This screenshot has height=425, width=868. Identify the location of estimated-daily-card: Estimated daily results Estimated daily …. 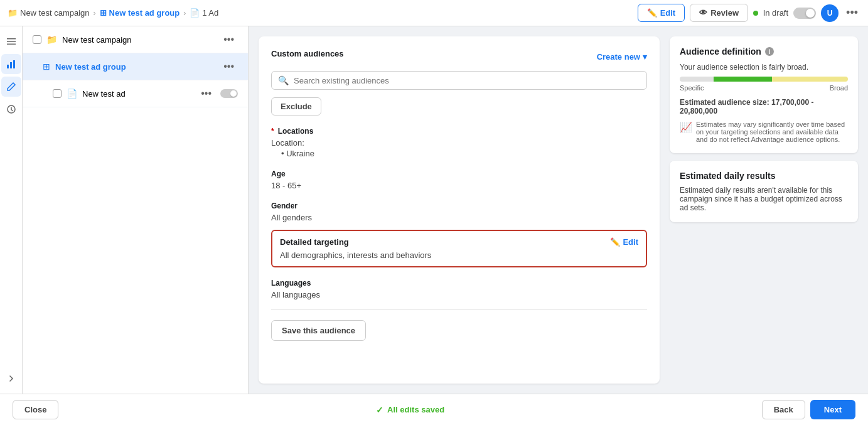
(764, 191).